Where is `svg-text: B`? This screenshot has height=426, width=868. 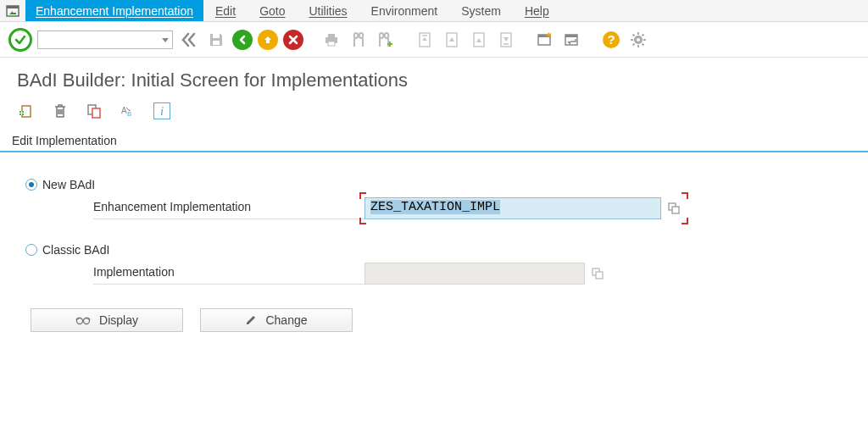
svg-text: B is located at coordinates (129, 113).